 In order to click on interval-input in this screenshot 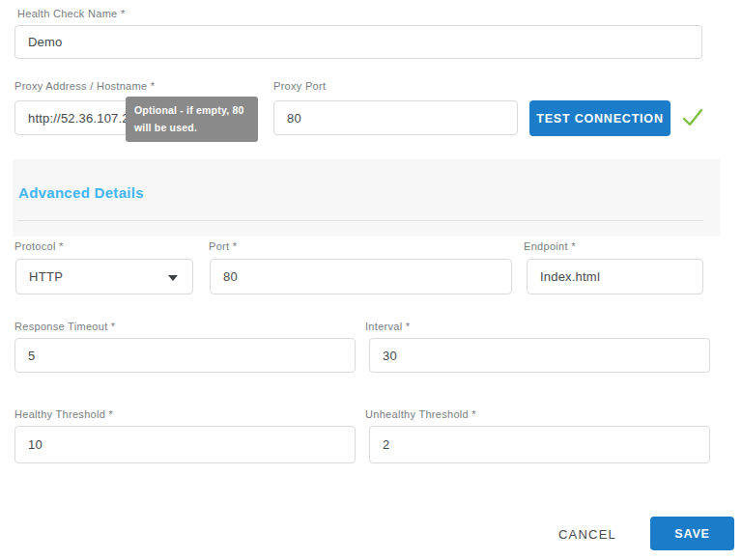, I will do `click(539, 355)`.